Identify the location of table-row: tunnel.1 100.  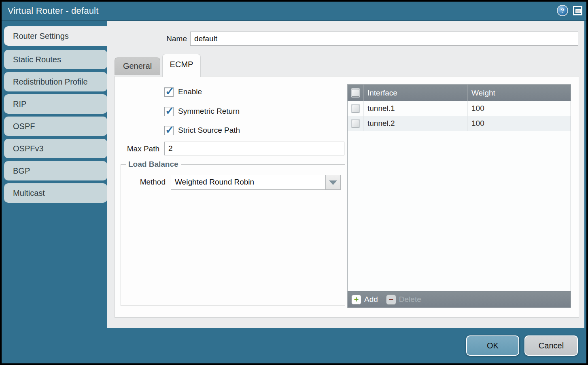
(459, 108).